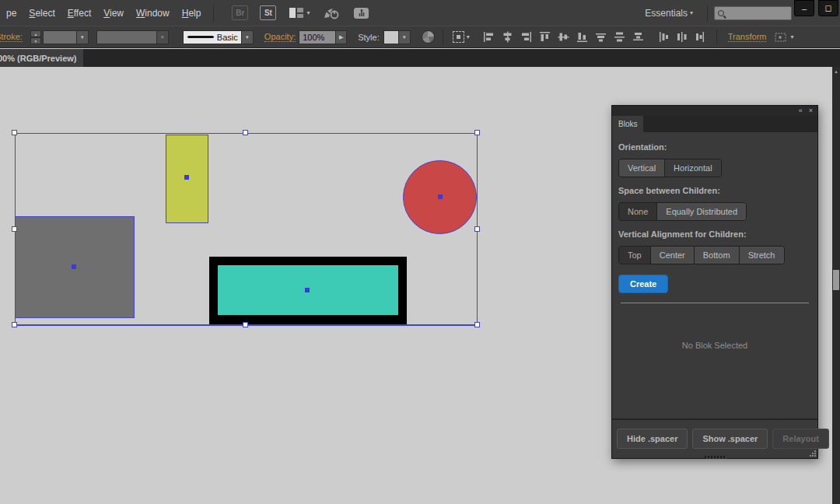  What do you see at coordinates (488, 37) in the screenshot?
I see `align-left-icon` at bounding box center [488, 37].